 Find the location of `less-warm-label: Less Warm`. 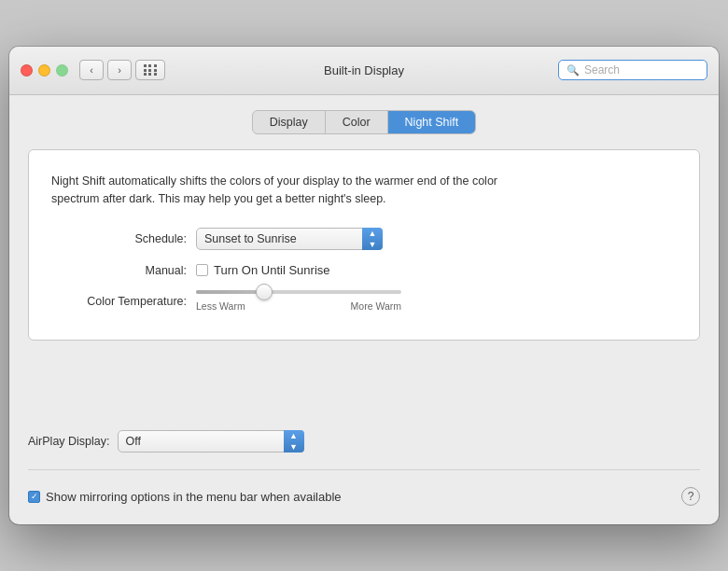

less-warm-label: Less Warm is located at coordinates (220, 306).